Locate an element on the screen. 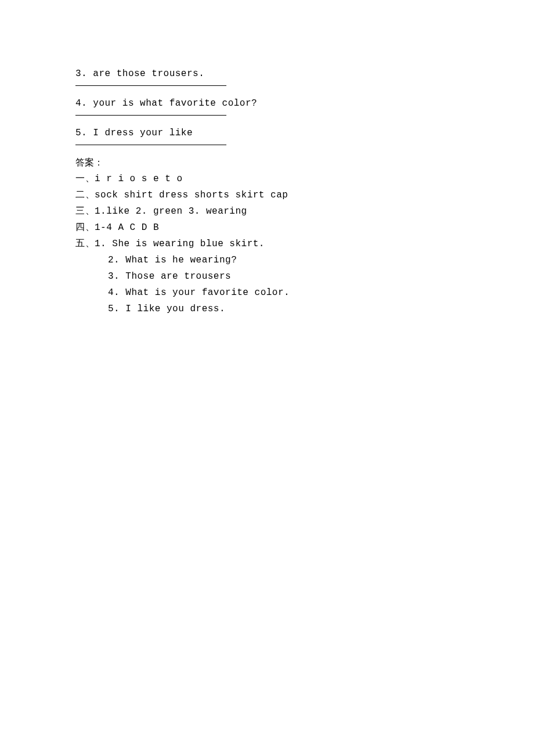 The height and width of the screenshot is (756, 534). question-4: 4. your is what favorite color? is located at coordinates (267, 103).